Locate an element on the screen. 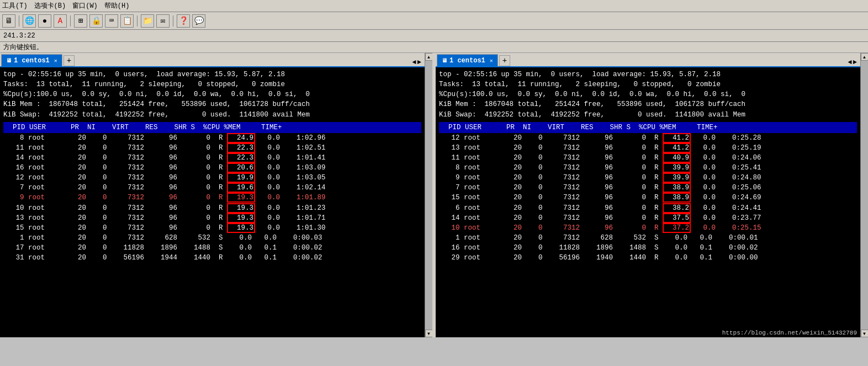 This screenshot has width=868, height=366. toolbar-help-btn: ❓ is located at coordinates (183, 21).